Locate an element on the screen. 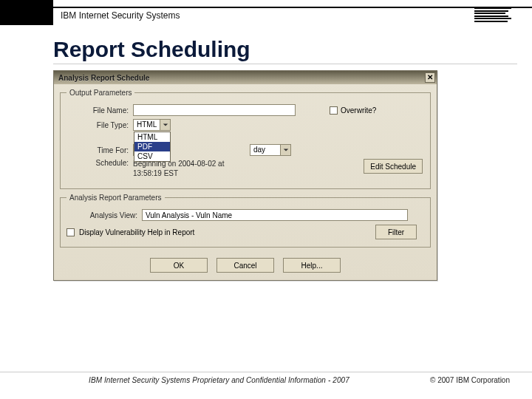 Image resolution: width=532 pixels, height=399 pixels. close-icon: ✕ is located at coordinates (430, 78).